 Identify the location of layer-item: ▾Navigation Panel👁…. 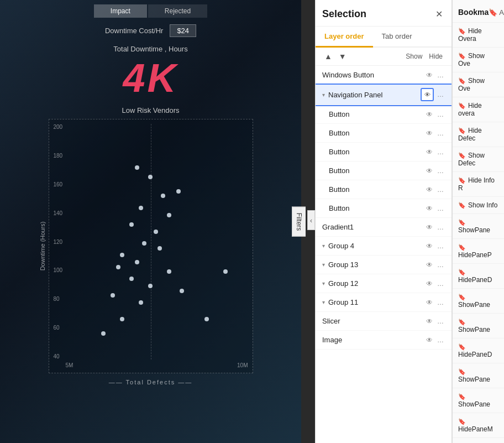
(384, 95).